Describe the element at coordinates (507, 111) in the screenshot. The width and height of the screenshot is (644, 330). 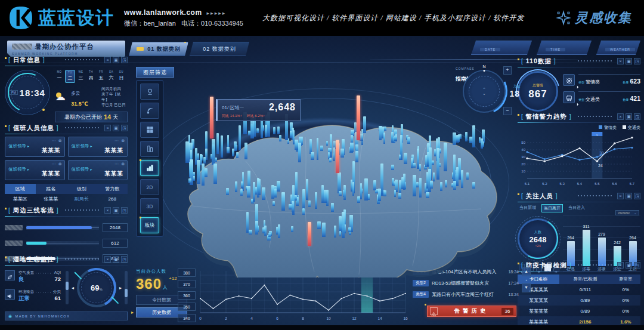
I see `zoom-out-button: −` at that location.